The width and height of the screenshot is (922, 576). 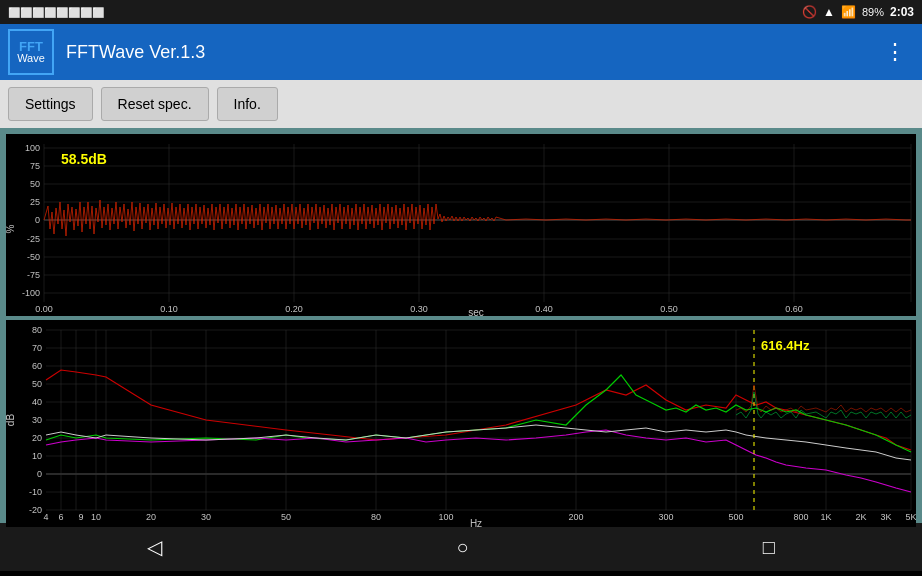 I want to click on svg-text: 1K, so click(x=826, y=517).